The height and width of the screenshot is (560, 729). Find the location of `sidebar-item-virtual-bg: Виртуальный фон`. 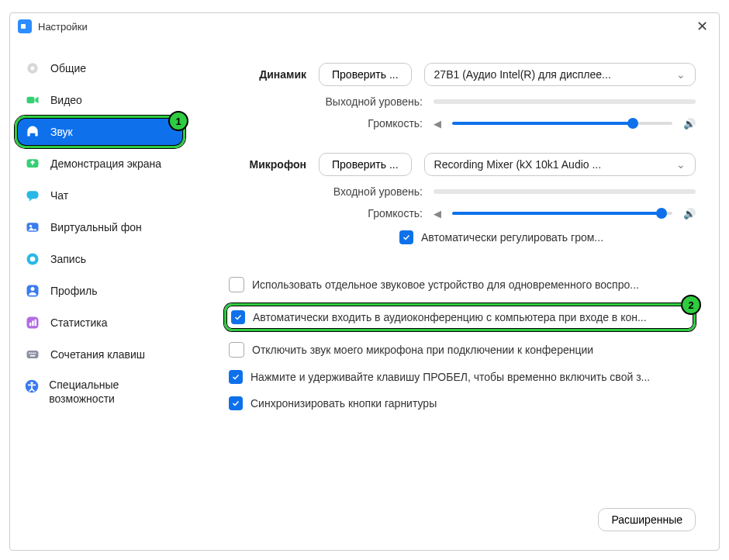

sidebar-item-virtual-bg: Виртуальный фон is located at coordinates (100, 227).